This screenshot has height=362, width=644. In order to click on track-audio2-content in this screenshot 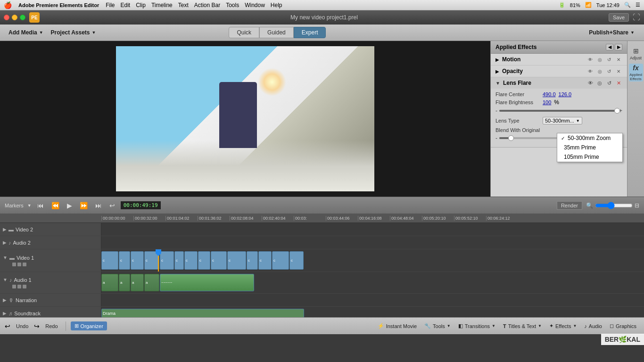, I will do `click(372, 242)`.